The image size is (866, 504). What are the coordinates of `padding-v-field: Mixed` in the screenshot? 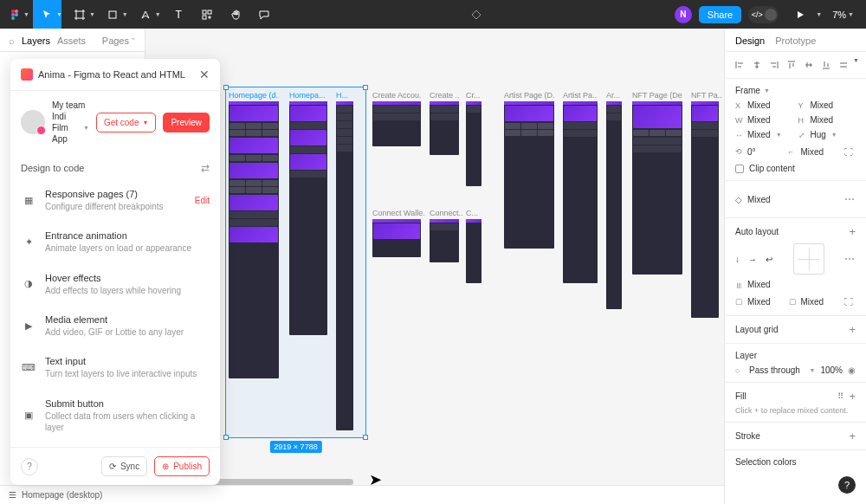 It's located at (812, 301).